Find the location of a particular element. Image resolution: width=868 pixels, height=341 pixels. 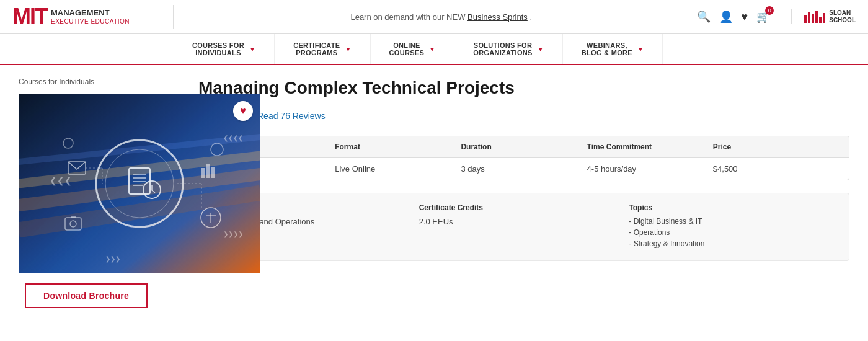

top-banner: MIT MANAGEMENT EXECUTIVE EDUCATION Learn… is located at coordinates (434, 17).